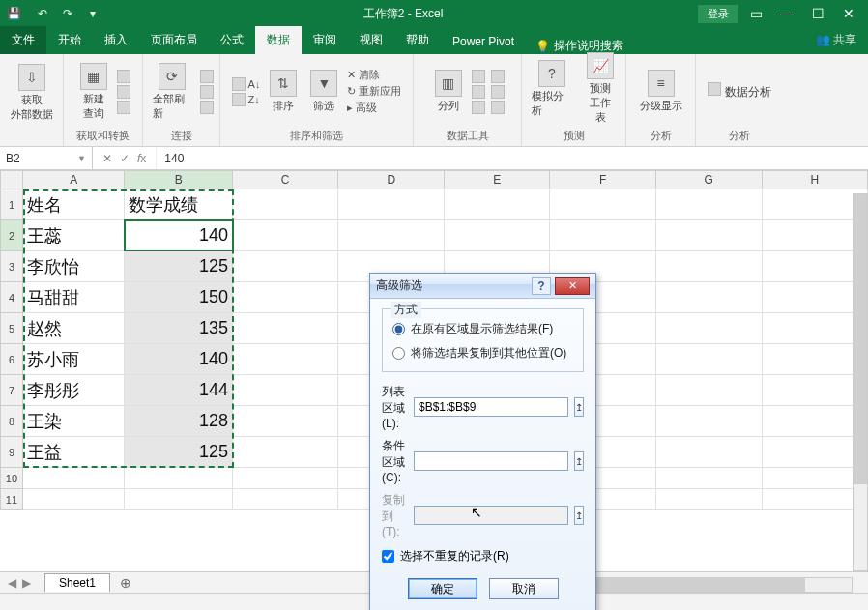  I want to click on properties-button, so click(207, 92).